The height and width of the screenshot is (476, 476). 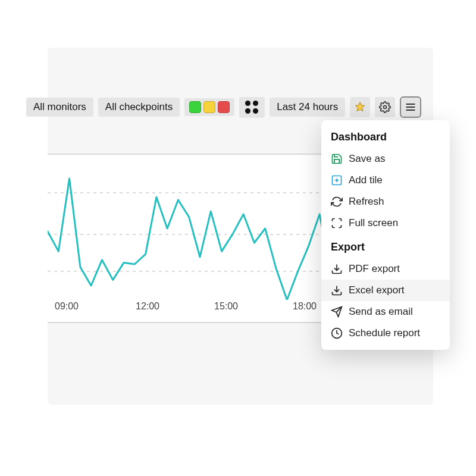 What do you see at coordinates (385, 107) in the screenshot?
I see `settings-button` at bounding box center [385, 107].